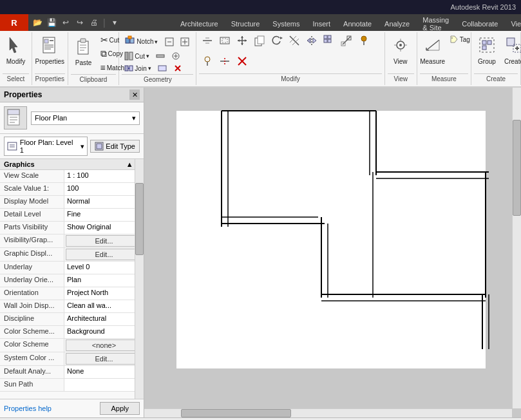 This screenshot has height=420, width=521. What do you see at coordinates (139, 219) in the screenshot?
I see `properties-vscrollbar-thumb` at bounding box center [139, 219].